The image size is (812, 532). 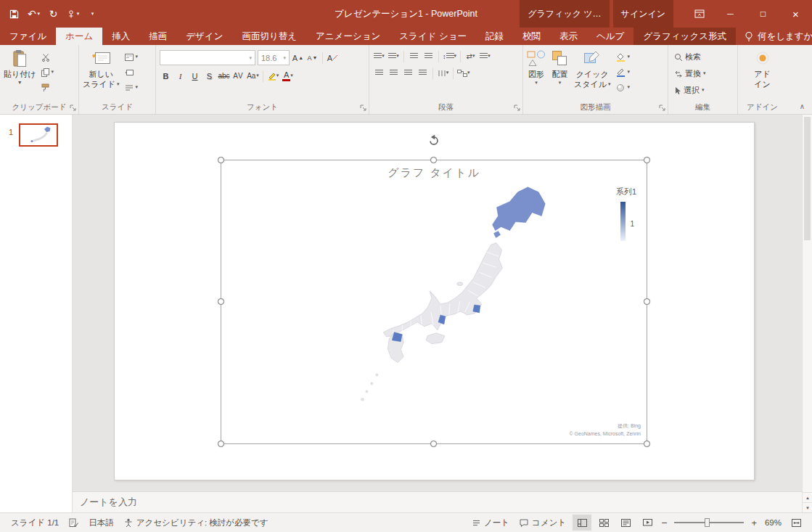 What do you see at coordinates (807, 314) in the screenshot?
I see `vertical-scrollbar: ▲ ▼` at bounding box center [807, 314].